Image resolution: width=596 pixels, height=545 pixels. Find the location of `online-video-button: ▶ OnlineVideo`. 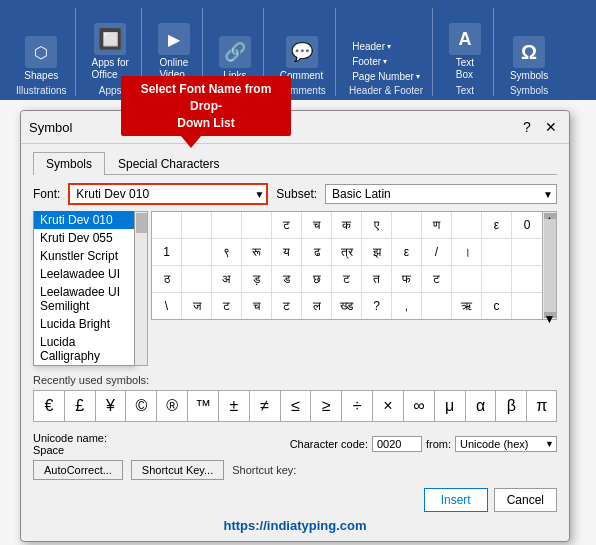

online-video-button: ▶ OnlineVideo is located at coordinates (174, 52).